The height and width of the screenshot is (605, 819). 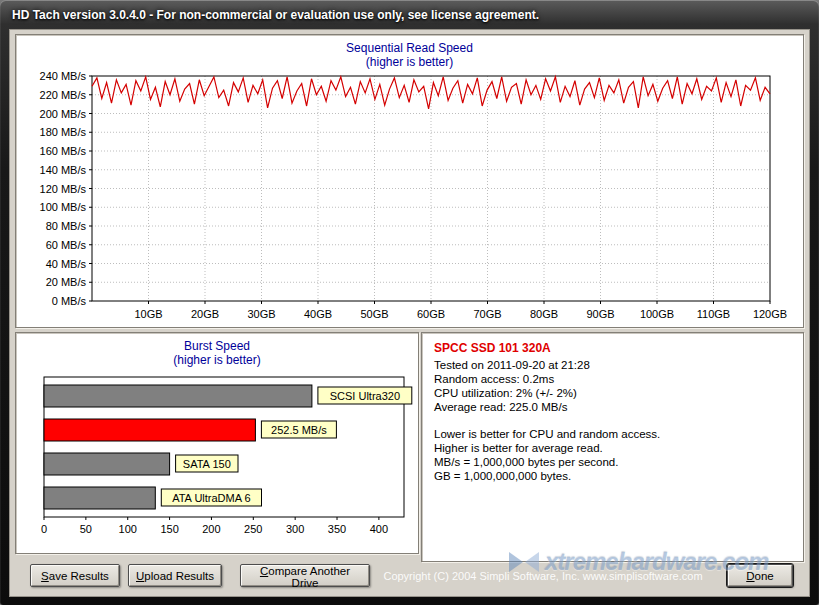 What do you see at coordinates (410, 62) in the screenshot?
I see `sequential-chart-subtitle: (higher is better)` at bounding box center [410, 62].